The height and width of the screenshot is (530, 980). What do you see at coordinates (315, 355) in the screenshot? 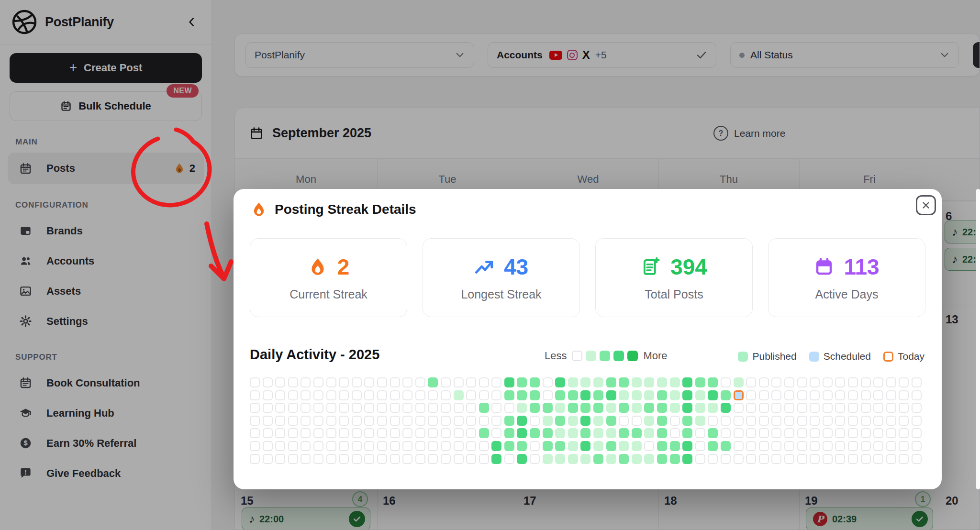
I see `activity-title: Daily Activity - 2025` at bounding box center [315, 355].